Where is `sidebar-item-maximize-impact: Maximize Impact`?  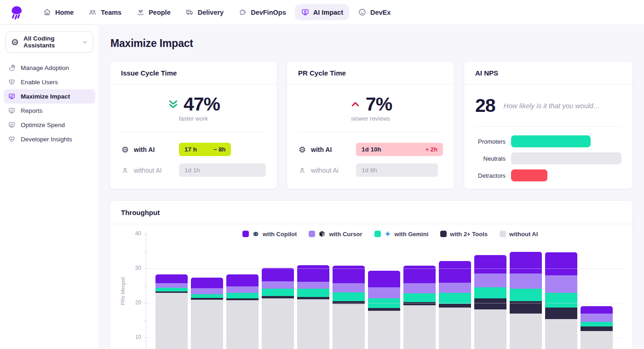
sidebar-item-maximize-impact: Maximize Impact is located at coordinates (50, 97).